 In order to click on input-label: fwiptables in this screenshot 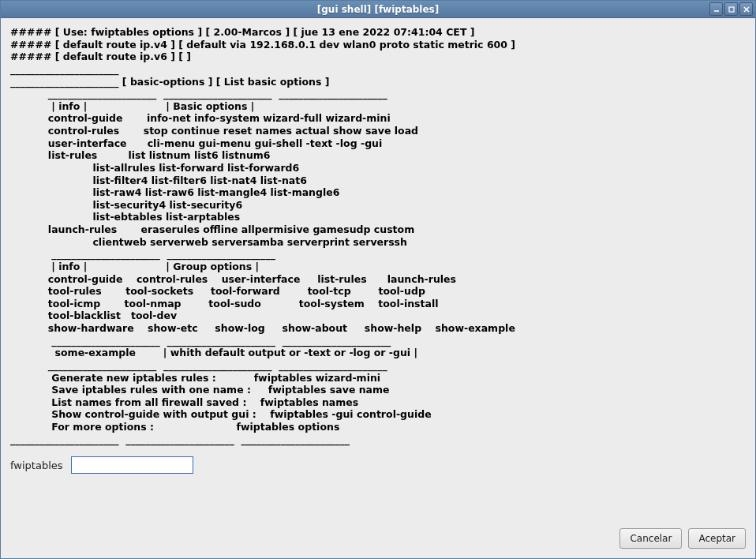, I will do `click(36, 466)`.